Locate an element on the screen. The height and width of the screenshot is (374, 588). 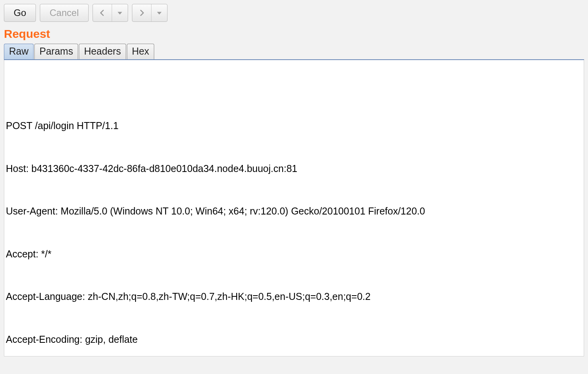
section-title: Request is located at coordinates (294, 34).